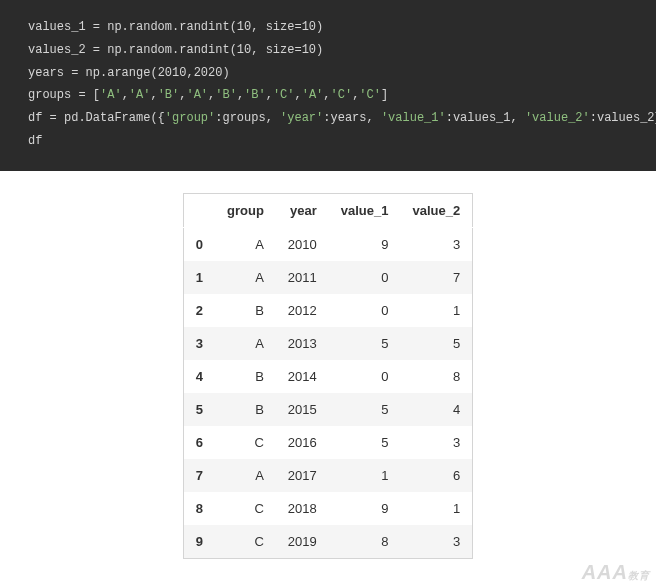 The height and width of the screenshot is (586, 656). I want to click on table-row: 6C201653, so click(328, 442).